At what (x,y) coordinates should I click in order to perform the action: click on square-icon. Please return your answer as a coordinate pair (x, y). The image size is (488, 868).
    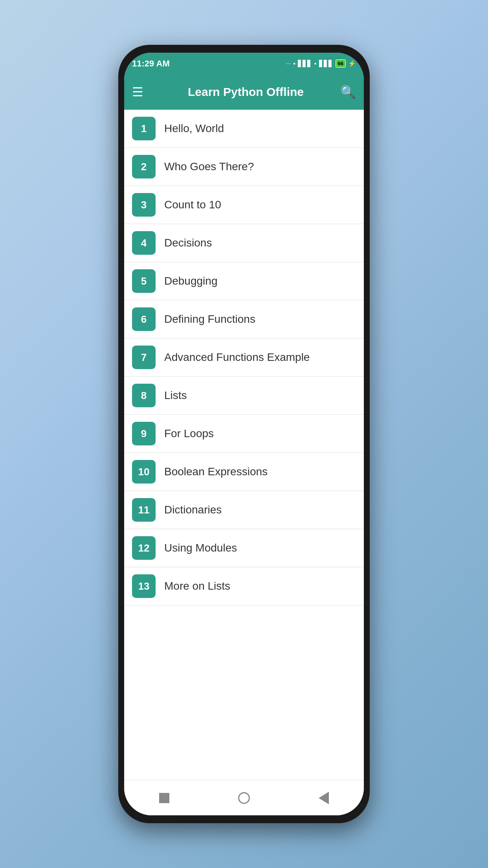
    Looking at the image, I should click on (164, 798).